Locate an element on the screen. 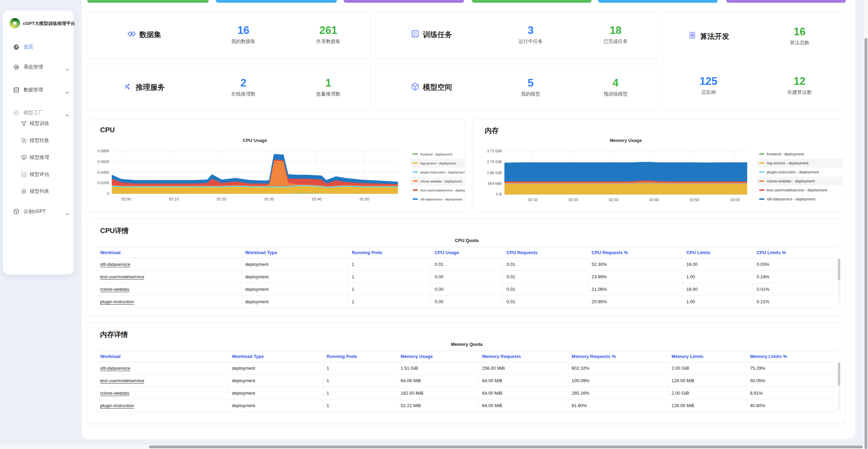  training-card-title: 训练任务 is located at coordinates (432, 35).